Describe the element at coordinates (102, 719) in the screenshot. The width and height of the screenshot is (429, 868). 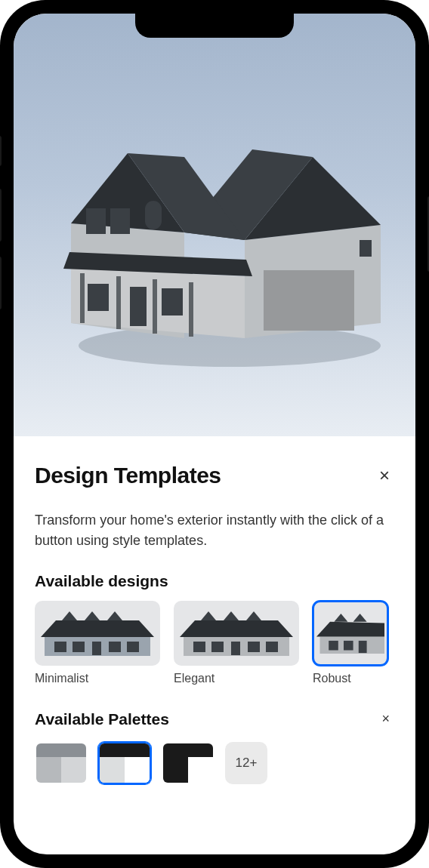
I see `available-palettes-heading: Available Palettes` at that location.